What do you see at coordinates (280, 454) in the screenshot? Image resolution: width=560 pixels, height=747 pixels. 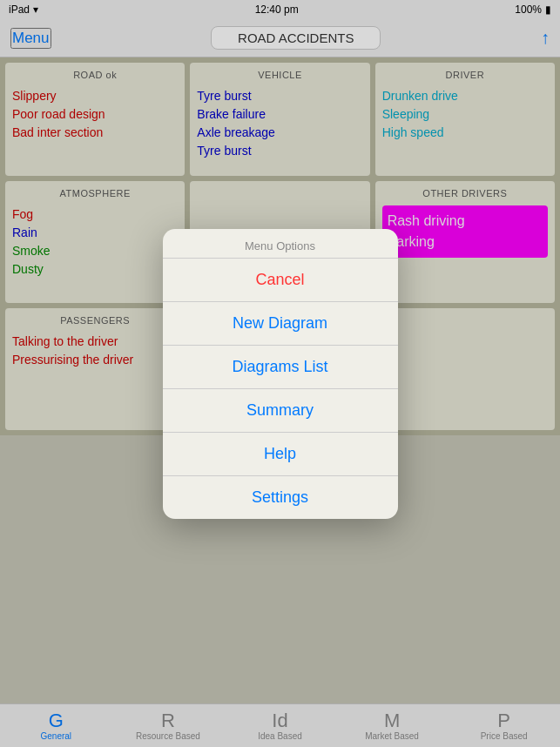 I see `modal-help-button: Help` at bounding box center [280, 454].